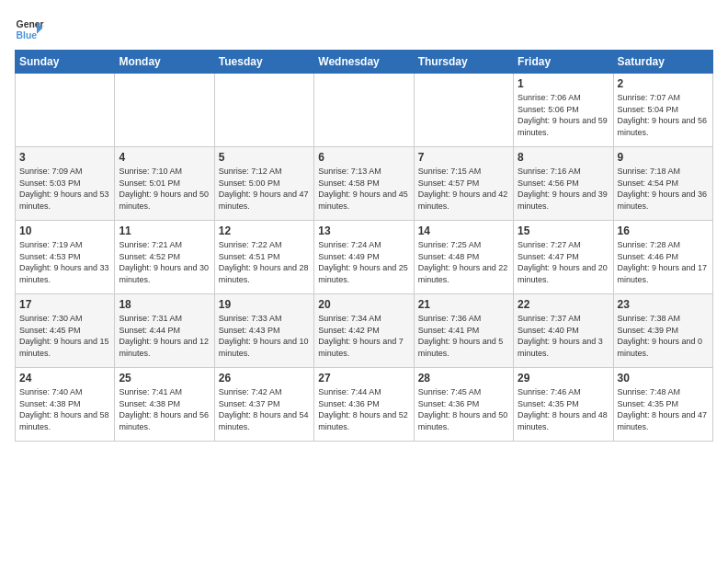 The image size is (728, 563). I want to click on day-number: 4, so click(164, 157).